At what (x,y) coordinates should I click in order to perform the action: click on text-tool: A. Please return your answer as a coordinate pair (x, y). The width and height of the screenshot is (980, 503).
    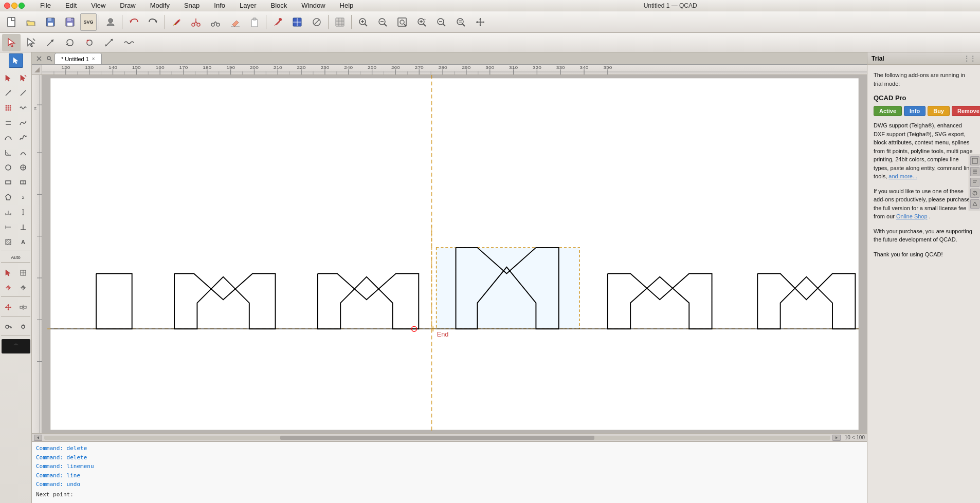
    Looking at the image, I should click on (23, 242).